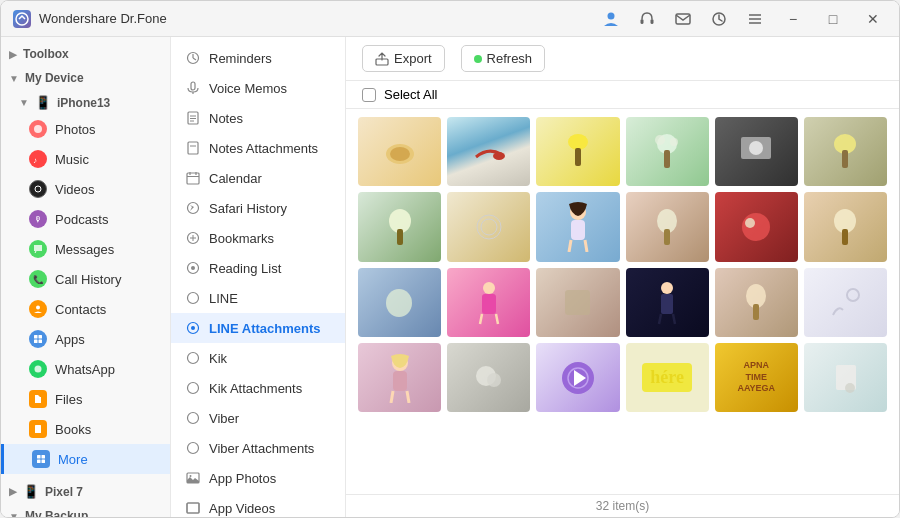 The width and height of the screenshot is (900, 518). Describe the element at coordinates (793, 19) in the screenshot. I see `minimize-button: −` at that location.